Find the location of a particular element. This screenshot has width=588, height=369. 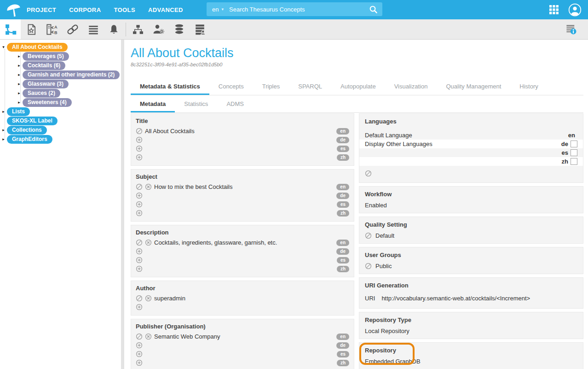

tab-concepts: Concepts is located at coordinates (231, 87).